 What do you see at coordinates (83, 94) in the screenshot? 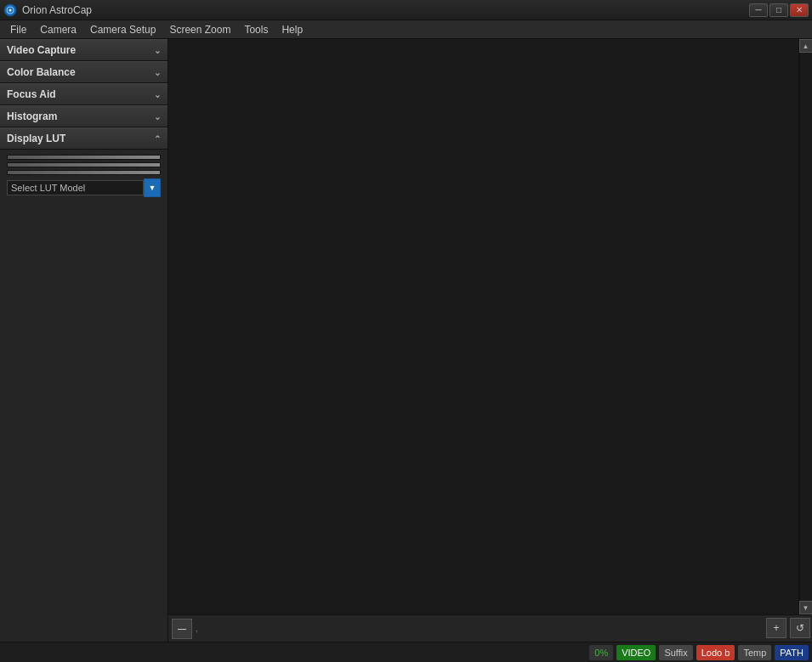
I see `sidebar-item-focus-aid: Focus Aid` at bounding box center [83, 94].